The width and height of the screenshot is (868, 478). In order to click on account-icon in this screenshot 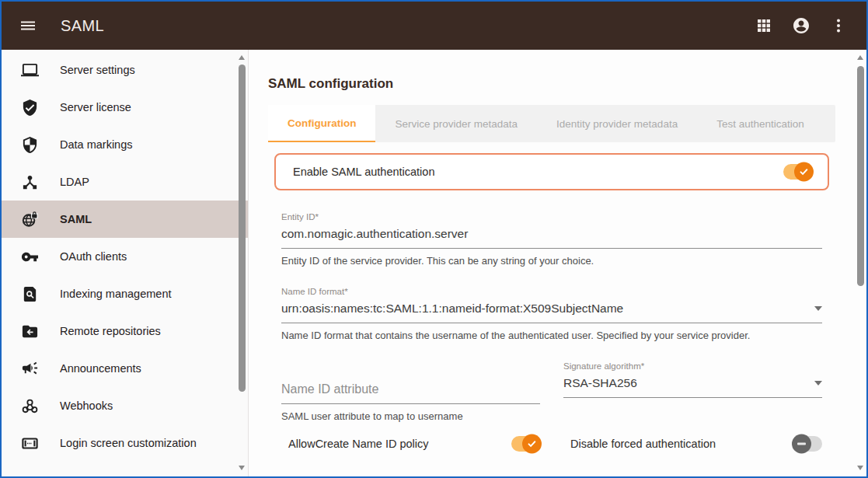, I will do `click(801, 26)`.